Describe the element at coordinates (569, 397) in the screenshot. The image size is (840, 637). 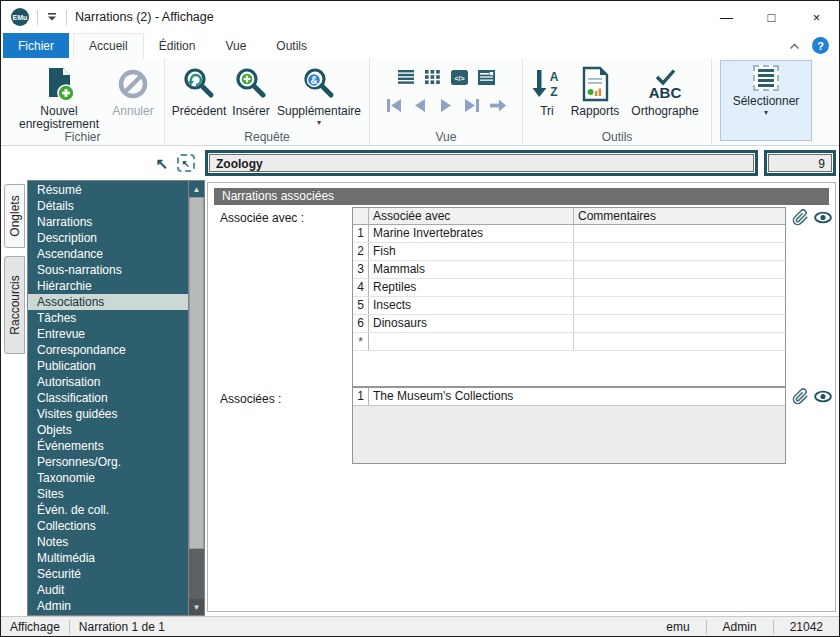
I see `list-item: 1The Museum's Collections` at that location.